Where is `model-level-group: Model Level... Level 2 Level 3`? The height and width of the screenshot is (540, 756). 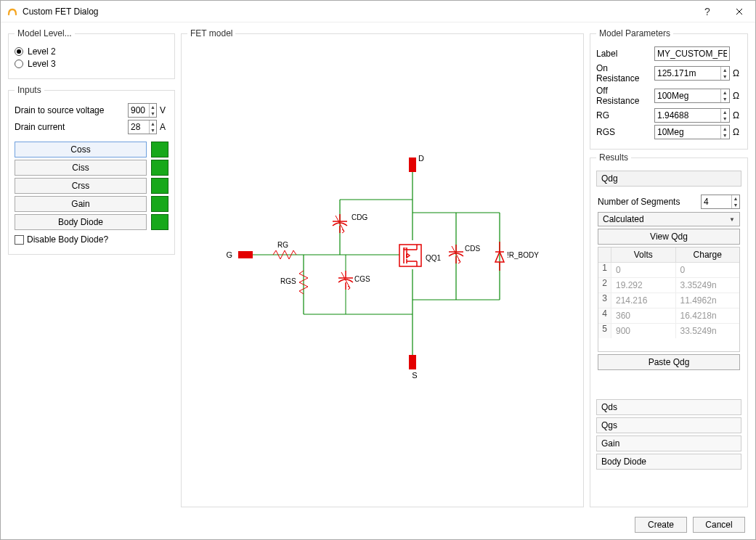 model-level-group: Model Level... Level 2 Level 3 is located at coordinates (92, 54).